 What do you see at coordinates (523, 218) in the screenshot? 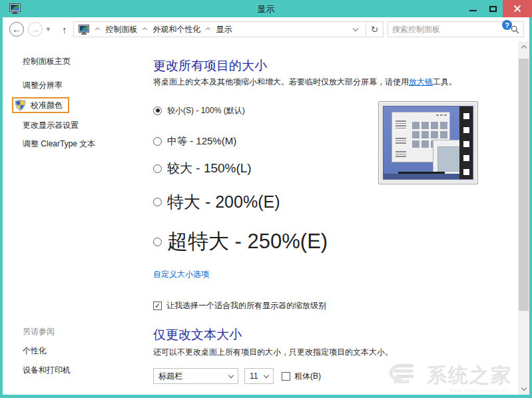
I see `vertical-scrollbar` at bounding box center [523, 218].